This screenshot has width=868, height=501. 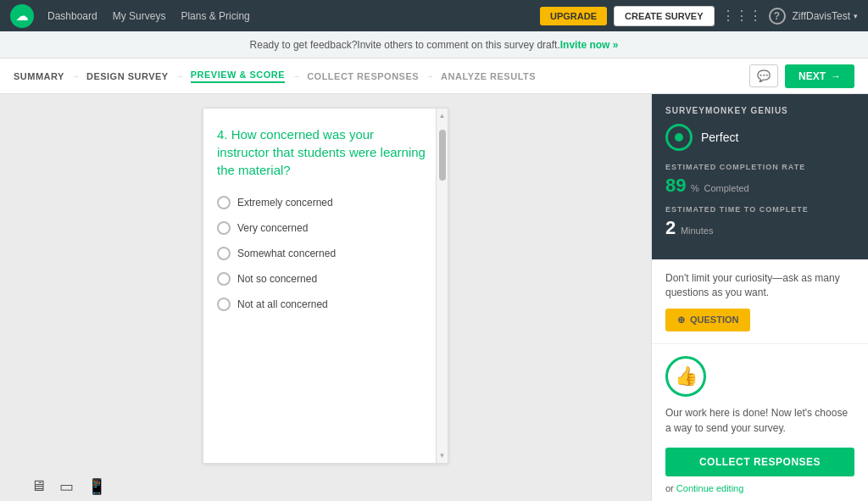 I want to click on genius-perfect-label: Perfect, so click(x=720, y=137).